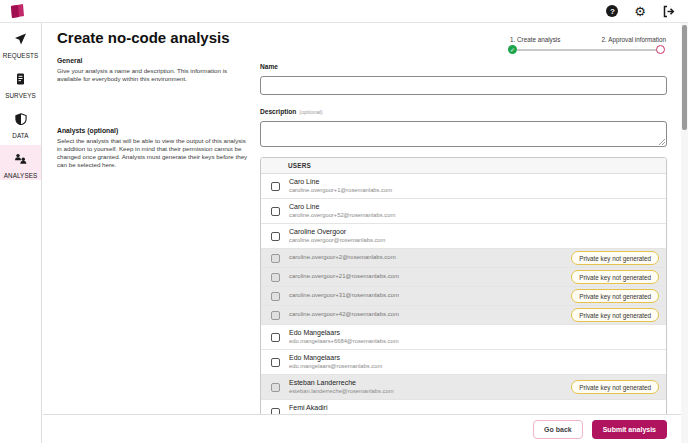 This screenshot has height=443, width=688. I want to click on user-email: esteban.landerreche@rosemanlabs.com, so click(342, 392).